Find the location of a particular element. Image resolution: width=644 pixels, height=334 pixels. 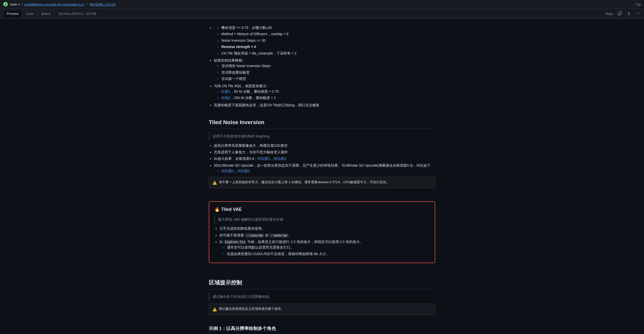

code-medvram: --medvram is located at coordinates (279, 235).